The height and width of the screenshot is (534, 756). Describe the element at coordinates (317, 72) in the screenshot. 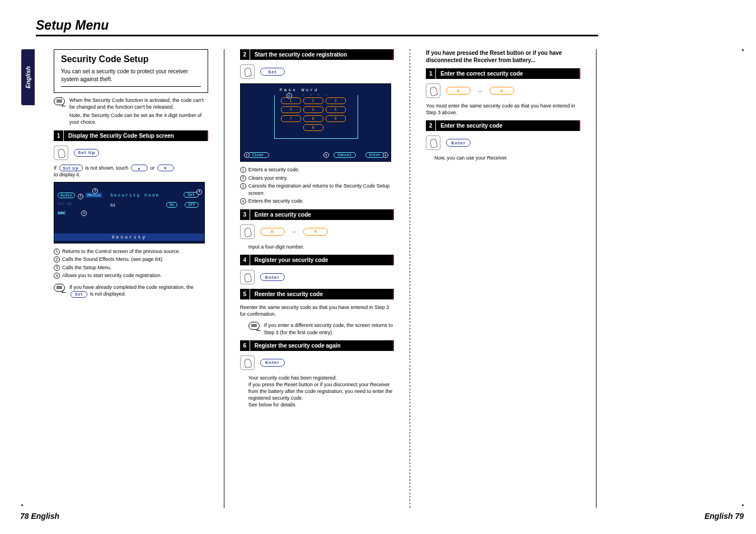

I see `touch-row: Set` at that location.